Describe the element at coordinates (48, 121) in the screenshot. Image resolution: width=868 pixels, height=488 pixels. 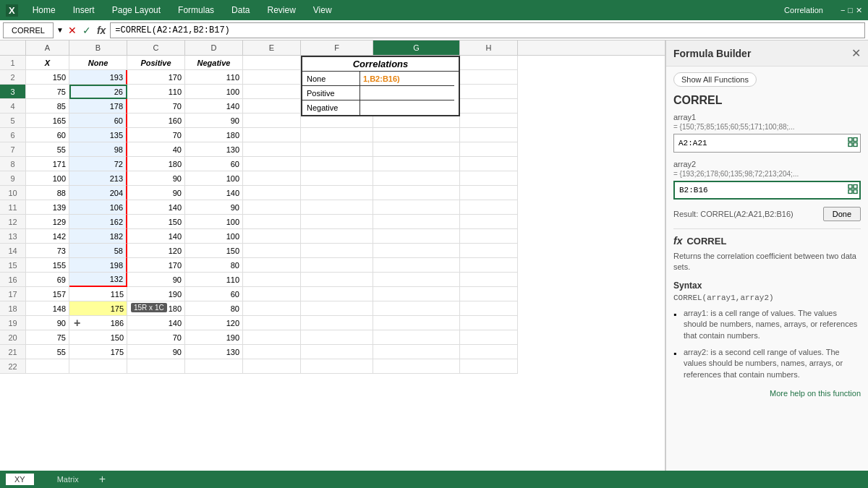
I see `cell-a5: 165` at that location.